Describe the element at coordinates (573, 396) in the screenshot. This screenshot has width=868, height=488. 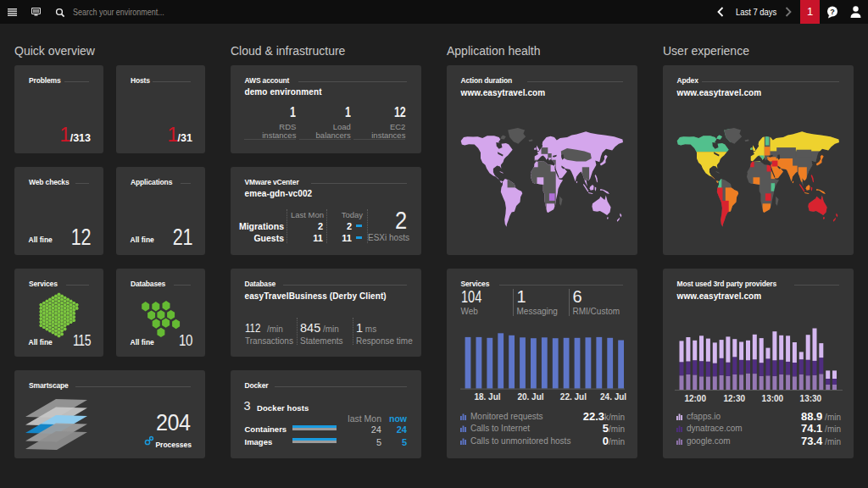
I see `svg-text: 22. Jul` at that location.